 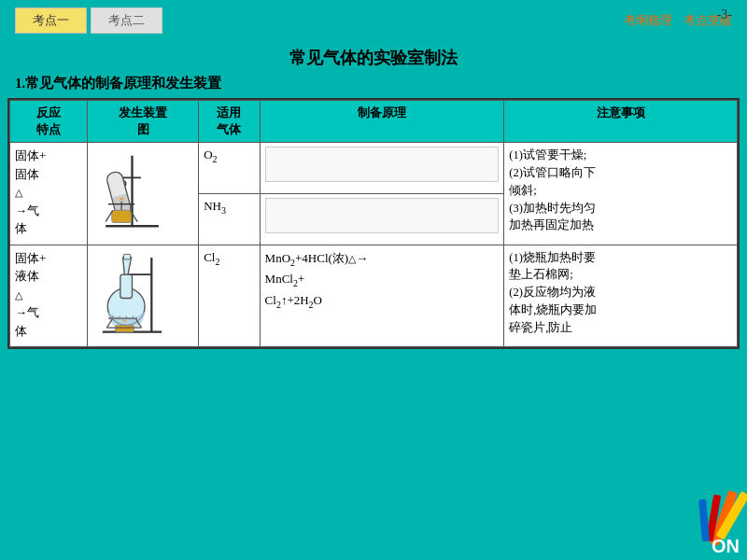 I want to click on gas-o2: O2, so click(x=230, y=168).